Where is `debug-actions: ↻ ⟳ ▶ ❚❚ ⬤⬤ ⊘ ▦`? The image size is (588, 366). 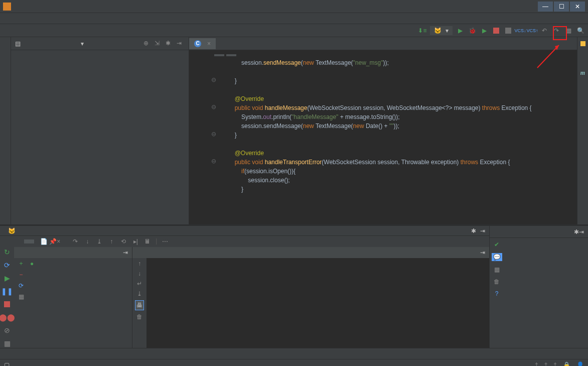
debug-actions: ↻ ⟳ ▶ ❚❚ ⬤⬤ ⊘ ▦ is located at coordinates (7, 297).